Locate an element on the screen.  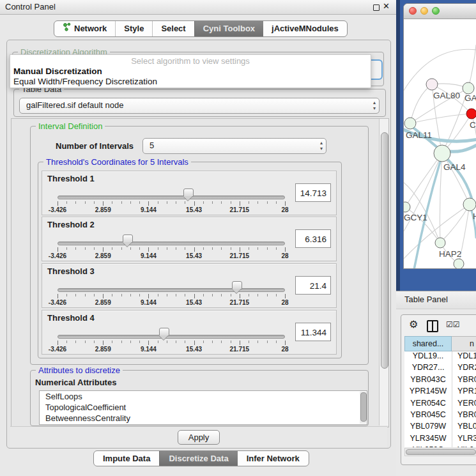
list-item: SelfLoops is located at coordinates (64, 396).